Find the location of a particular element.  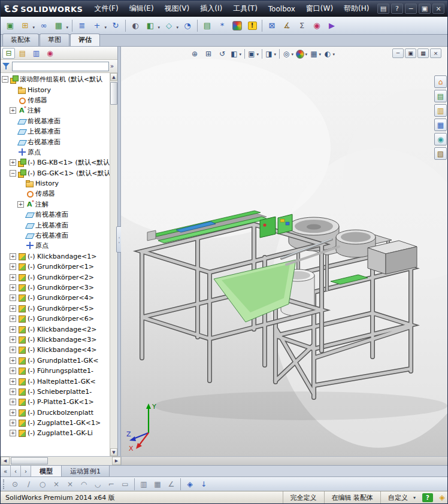

scroll-track is located at coordinates (61, 461).